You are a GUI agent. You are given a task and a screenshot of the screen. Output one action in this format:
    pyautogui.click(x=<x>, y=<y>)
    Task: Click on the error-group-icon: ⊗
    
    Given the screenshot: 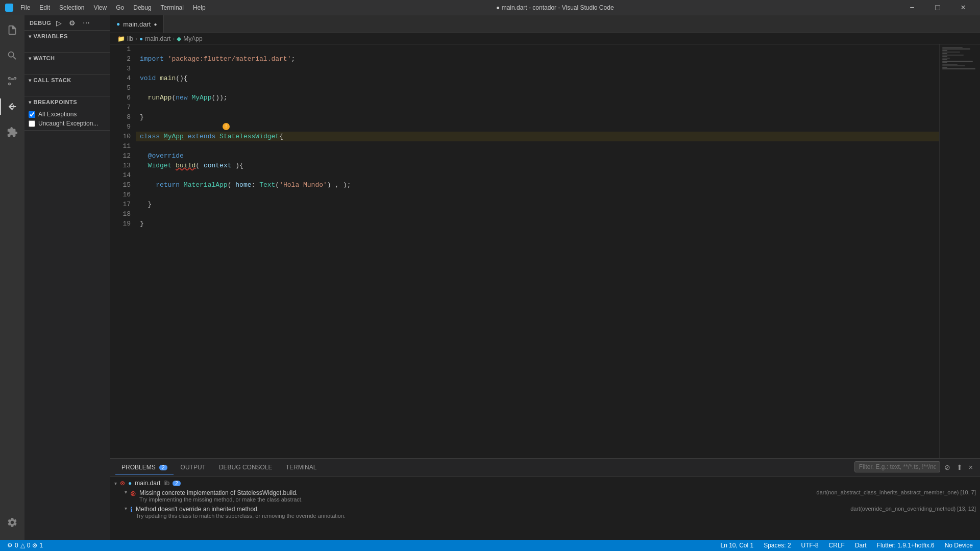 What is the action you would take?
    pyautogui.click(x=122, y=483)
    